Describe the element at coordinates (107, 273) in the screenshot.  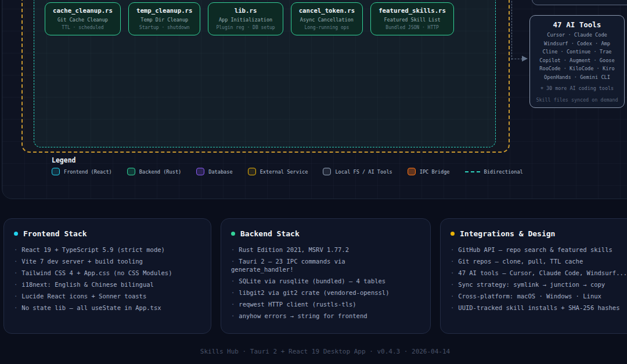
I see `list-item: Tailwind CSS 4 + App.css (no CSS Modules…` at that location.